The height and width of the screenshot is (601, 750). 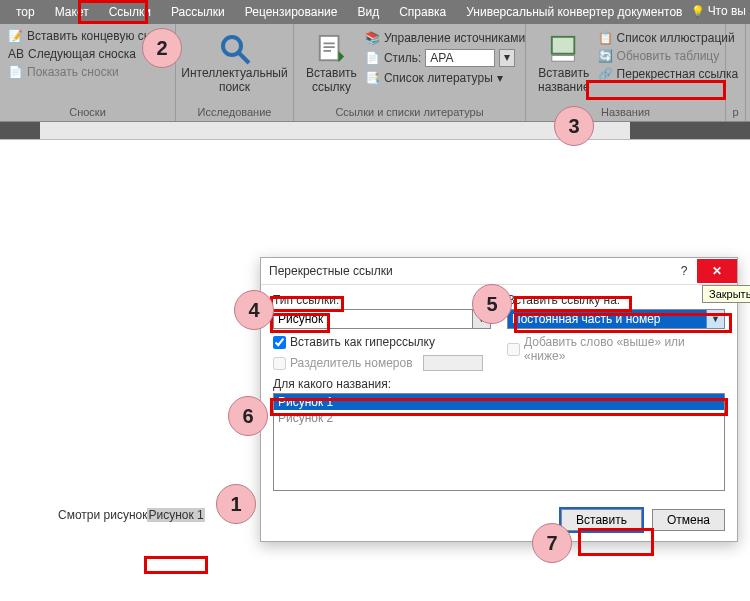 What do you see at coordinates (552, 543) in the screenshot?
I see `callout-7: 7` at bounding box center [552, 543].